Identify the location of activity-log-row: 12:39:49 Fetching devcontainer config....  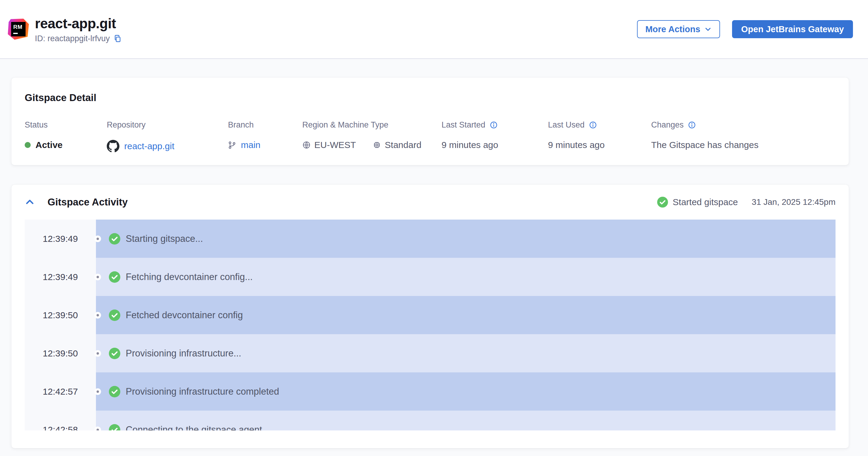
(430, 277).